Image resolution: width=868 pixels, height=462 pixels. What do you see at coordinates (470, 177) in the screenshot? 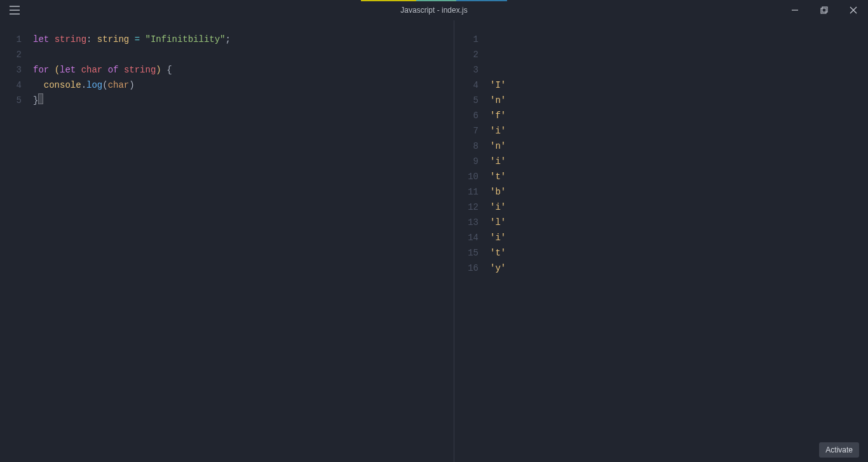
I see `line-number: 10` at bounding box center [470, 177].